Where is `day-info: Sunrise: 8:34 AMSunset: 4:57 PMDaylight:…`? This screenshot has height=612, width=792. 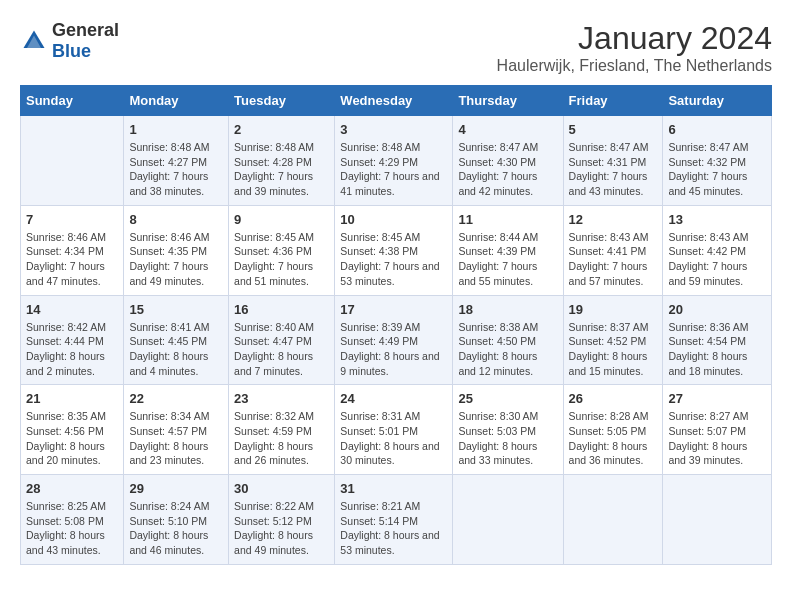 day-info: Sunrise: 8:34 AMSunset: 4:57 PMDaylight:… is located at coordinates (176, 438).